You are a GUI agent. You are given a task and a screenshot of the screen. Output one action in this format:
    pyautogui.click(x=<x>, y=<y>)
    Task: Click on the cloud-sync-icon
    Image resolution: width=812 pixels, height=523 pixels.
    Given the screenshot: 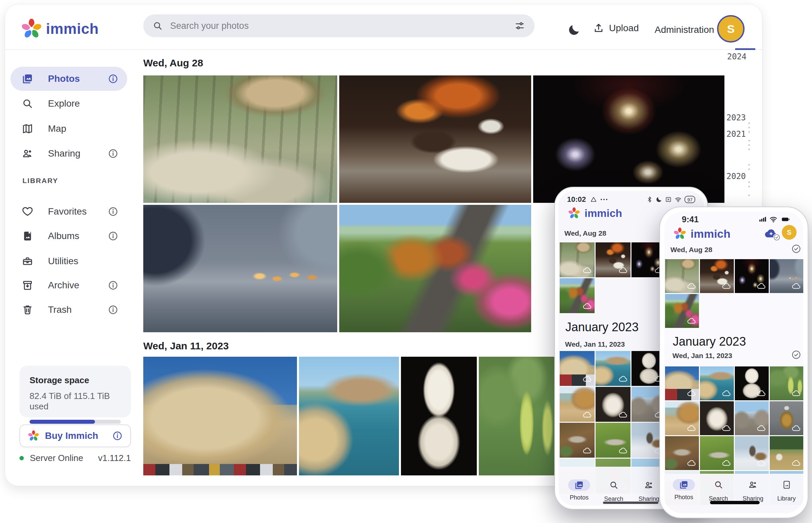 What is the action you would take?
    pyautogui.click(x=771, y=233)
    